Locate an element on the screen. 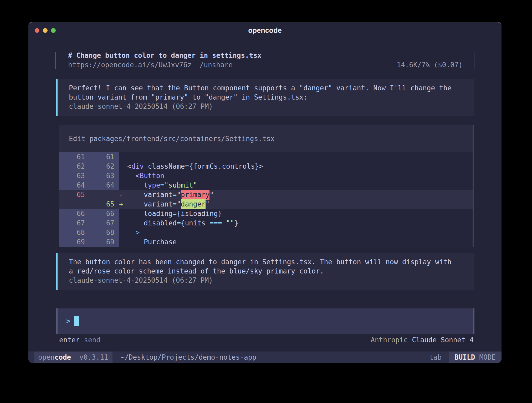  diff-new-lineno: 66 is located at coordinates (100, 214).